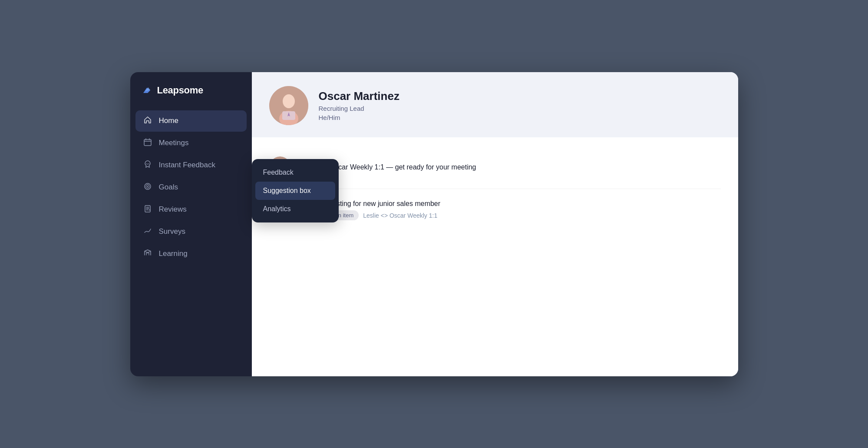 Image resolution: width=868 pixels, height=448 pixels. What do you see at coordinates (148, 121) in the screenshot?
I see `home-icon` at bounding box center [148, 121].